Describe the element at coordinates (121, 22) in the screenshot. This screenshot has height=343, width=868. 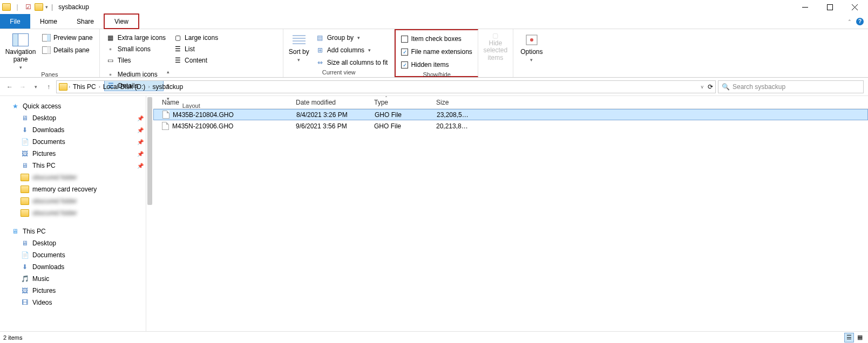
I see `tab-view: View` at that location.